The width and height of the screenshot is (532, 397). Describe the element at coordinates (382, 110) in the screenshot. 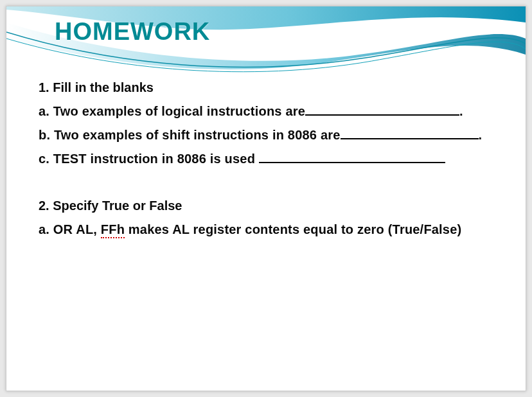

I see `blank-1a` at that location.